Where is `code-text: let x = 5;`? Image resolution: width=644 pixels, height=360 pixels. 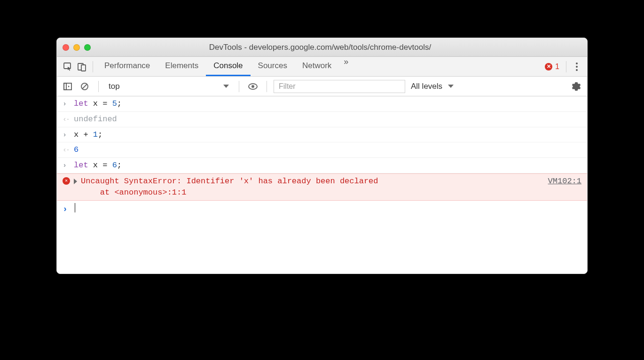 code-text: let x = 5; is located at coordinates (98, 104).